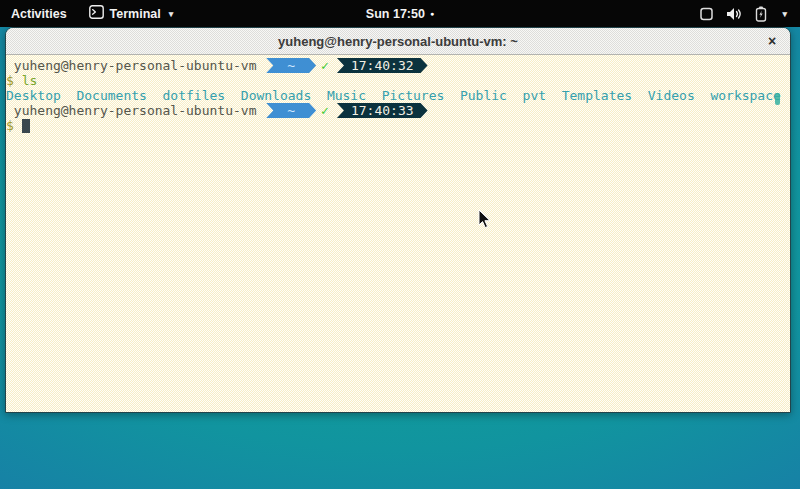 This screenshot has height=489, width=800. Describe the element at coordinates (30, 80) in the screenshot. I see `command-text: ls` at that location.